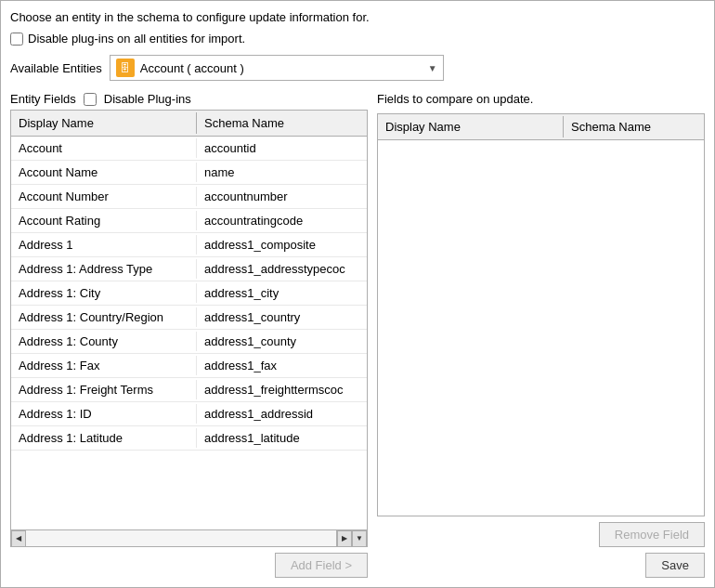 This screenshot has height=588, width=715. Describe the element at coordinates (282, 438) in the screenshot. I see `cell-schema-name: address1_latitude` at that location.